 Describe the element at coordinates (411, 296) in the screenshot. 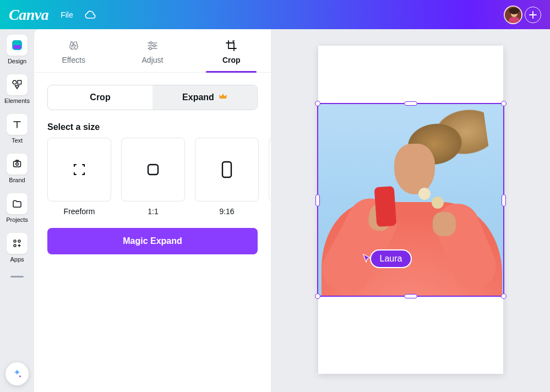

I see `resize-handle-bottom` at that location.